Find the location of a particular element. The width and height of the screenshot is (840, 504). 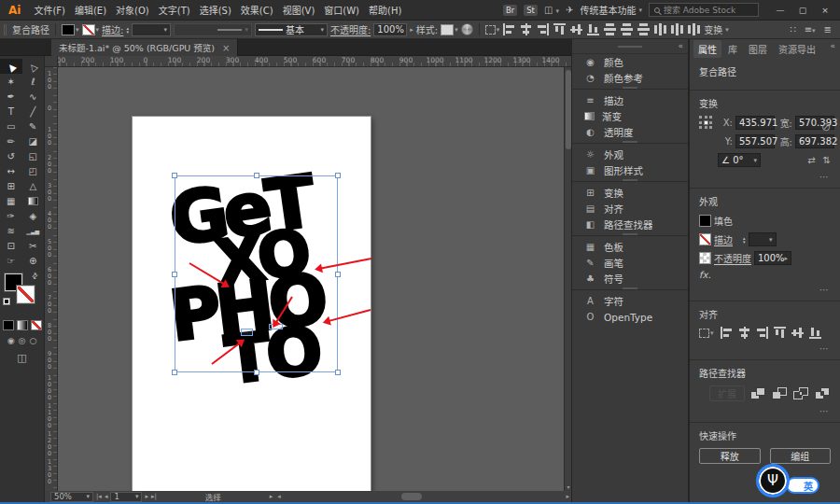

vertical-ruler: 1000100200300400500600700800900100011001… is located at coordinates (51, 279).